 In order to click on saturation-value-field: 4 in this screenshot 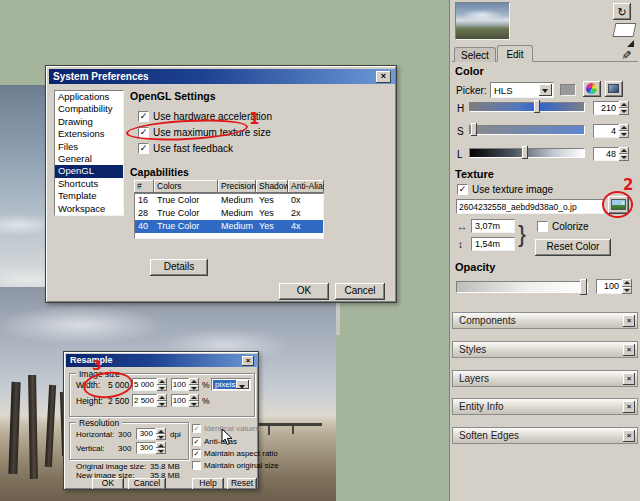, I will do `click(606, 131)`.